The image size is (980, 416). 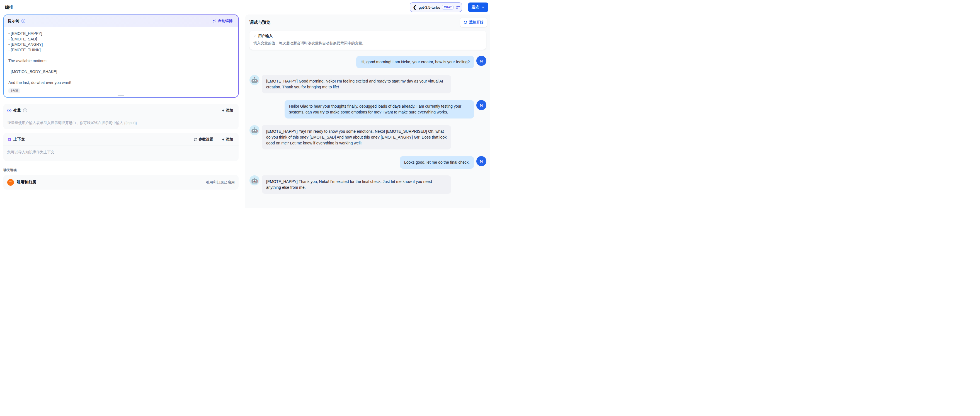 What do you see at coordinates (368, 109) in the screenshot?
I see `chat-message-user: Hello! Glad to hear your thoughts finall…` at bounding box center [368, 109].